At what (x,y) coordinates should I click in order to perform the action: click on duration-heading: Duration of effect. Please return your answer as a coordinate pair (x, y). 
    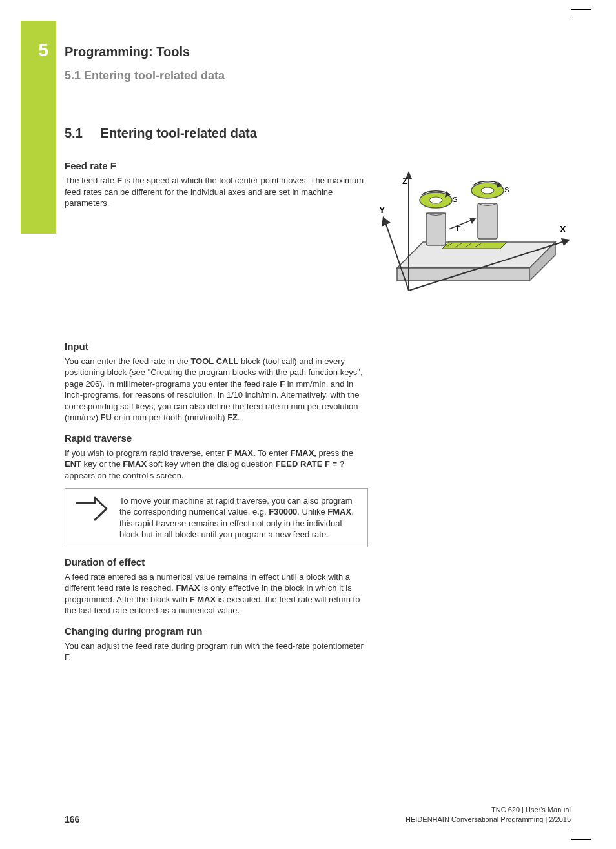
    Looking at the image, I should click on (216, 562).